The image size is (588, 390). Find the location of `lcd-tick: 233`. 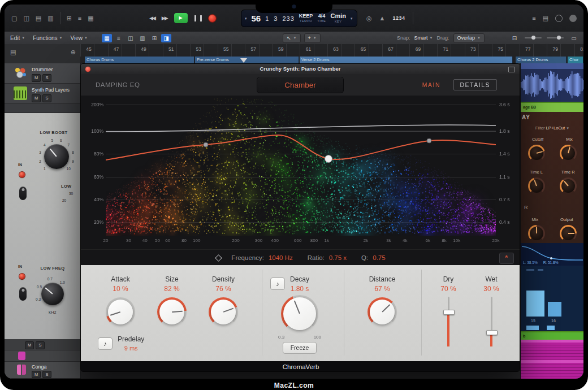

lcd-tick: 233 is located at coordinates (288, 19).